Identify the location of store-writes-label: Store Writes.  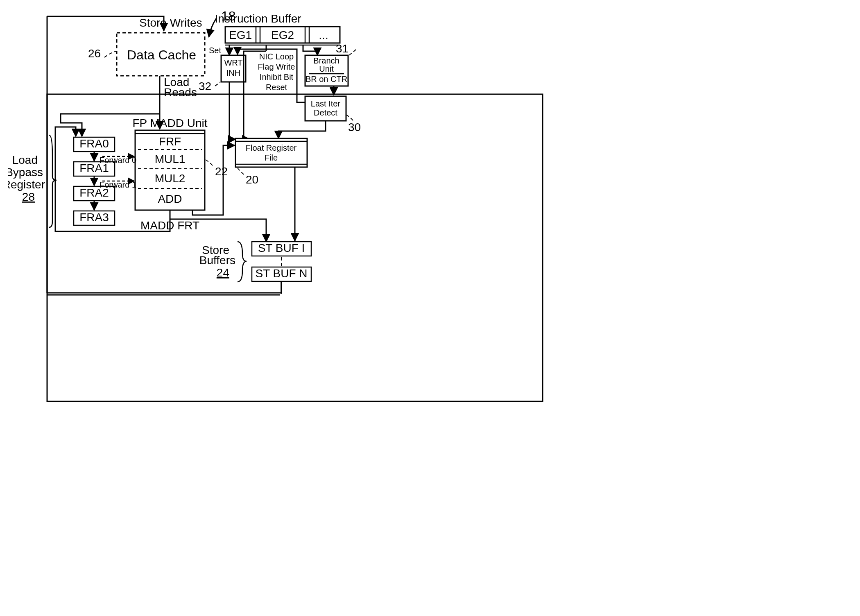
(171, 23).